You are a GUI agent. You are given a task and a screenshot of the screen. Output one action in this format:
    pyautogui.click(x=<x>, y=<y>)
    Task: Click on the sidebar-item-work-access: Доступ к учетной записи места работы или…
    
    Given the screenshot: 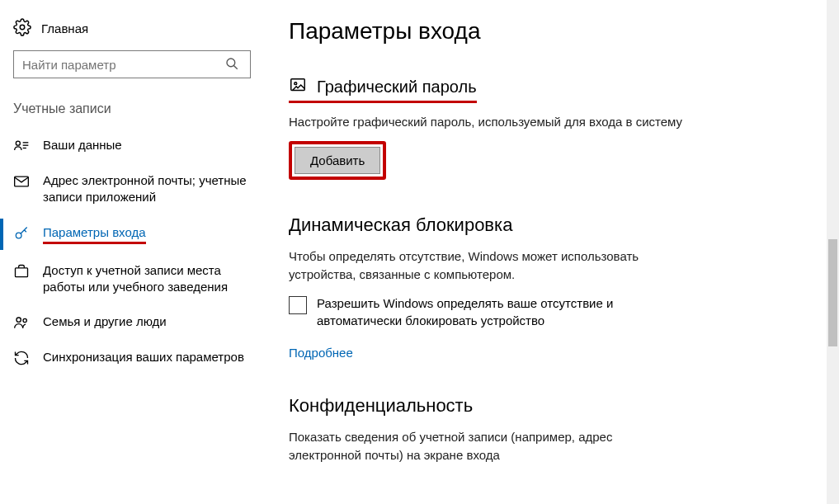 What is the action you would take?
    pyautogui.click(x=134, y=279)
    